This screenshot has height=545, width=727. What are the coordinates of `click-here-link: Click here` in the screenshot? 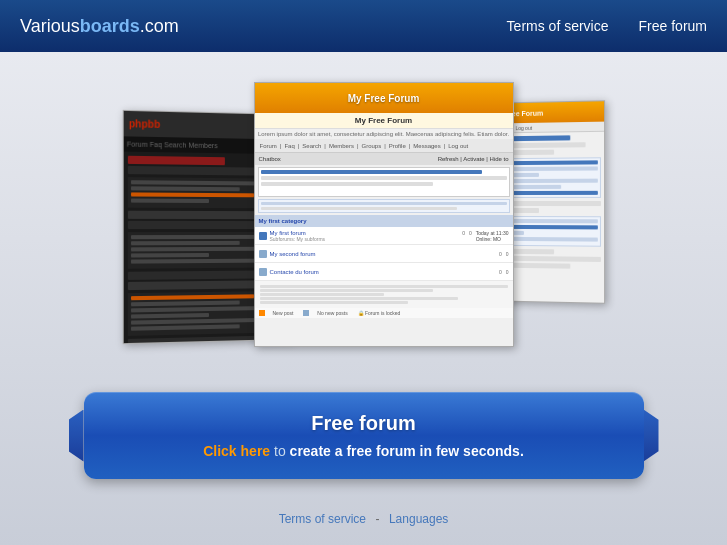 It's located at (236, 451).